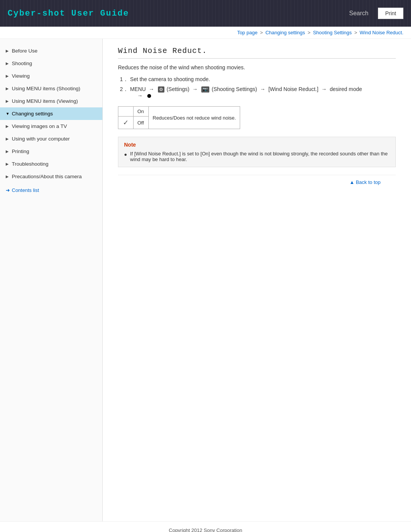 The height and width of the screenshot is (532, 411). I want to click on steps-list: 1． Set the camera to shooting mode. 2． M…, so click(257, 88).